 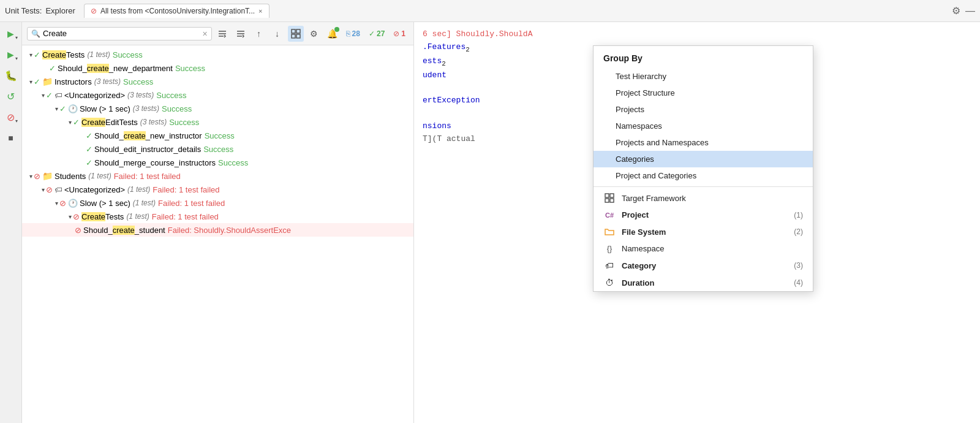 What do you see at coordinates (218, 95) in the screenshot?
I see `tree-row: ▾ ✓ 🏷 <Uncategorized> (3 tests) Success` at bounding box center [218, 95].